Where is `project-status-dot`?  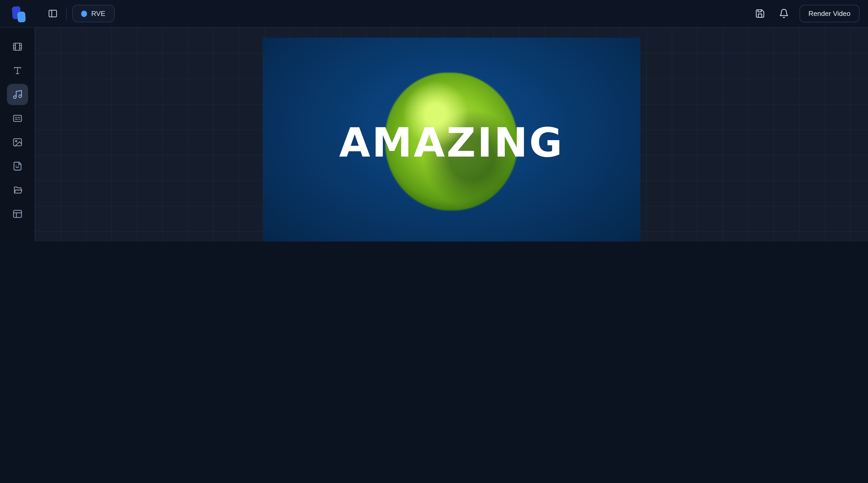 project-status-dot is located at coordinates (84, 13).